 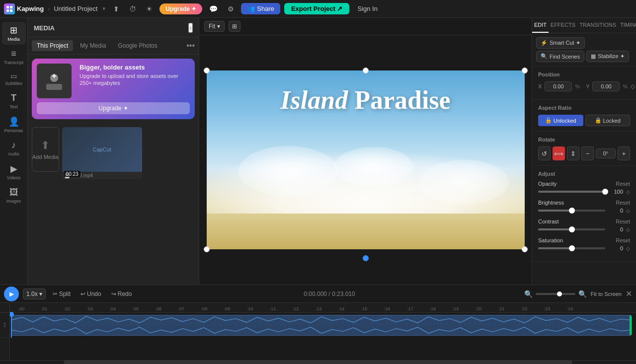 I want to click on media-duration-0: 00:23, so click(x=73, y=174).